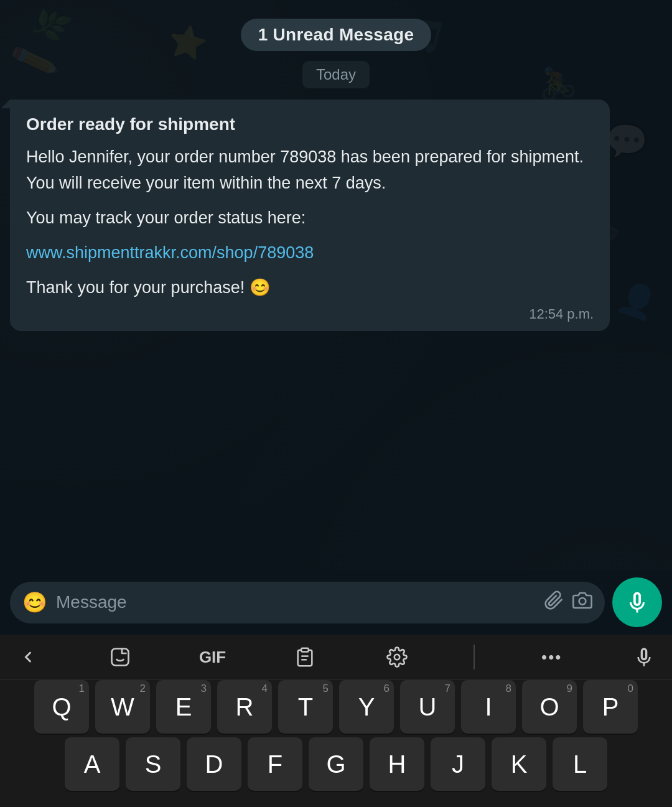  What do you see at coordinates (310, 170) in the screenshot?
I see `message-body1: Hello Jennifer, your order number 789038…` at bounding box center [310, 170].